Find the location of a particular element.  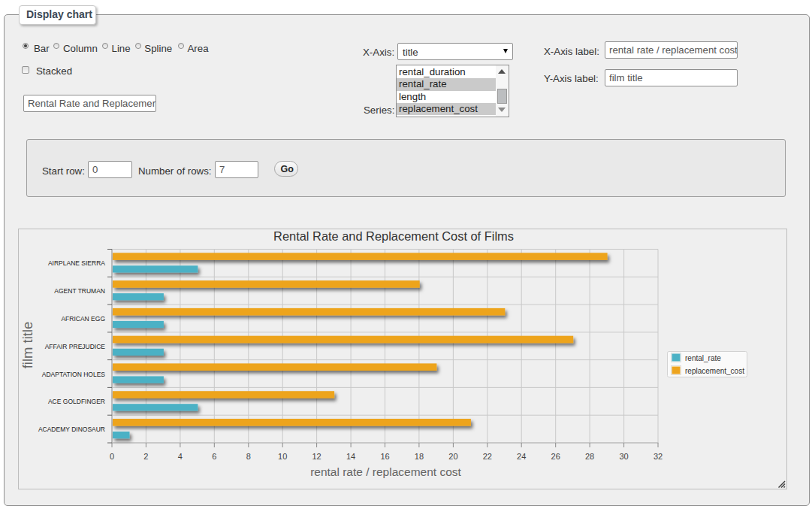

svg-text: replacement_cost is located at coordinates (715, 371).